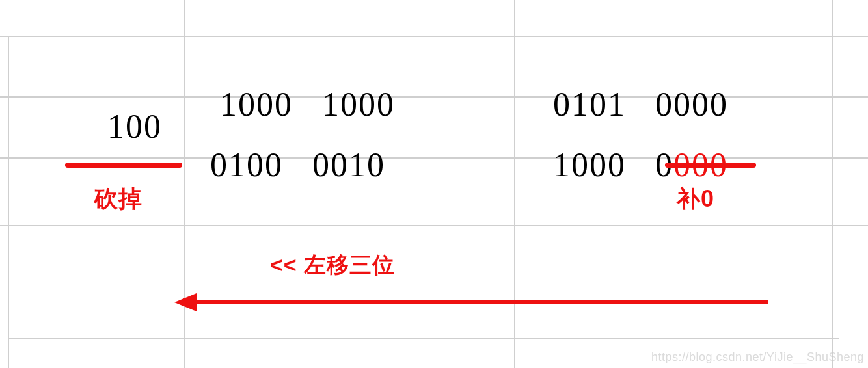 The width and height of the screenshot is (868, 368). I want to click on shift-label: << 左移三位, so click(332, 265).